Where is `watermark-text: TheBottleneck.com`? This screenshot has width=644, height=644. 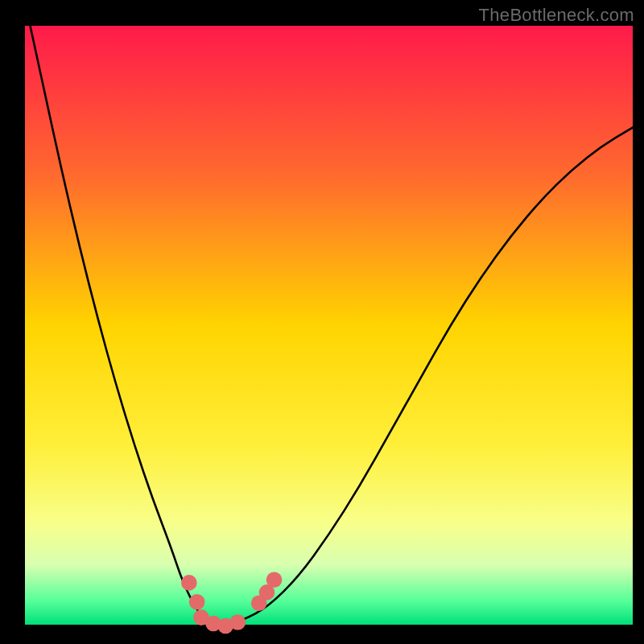 watermark-text: TheBottleneck.com is located at coordinates (557, 15).